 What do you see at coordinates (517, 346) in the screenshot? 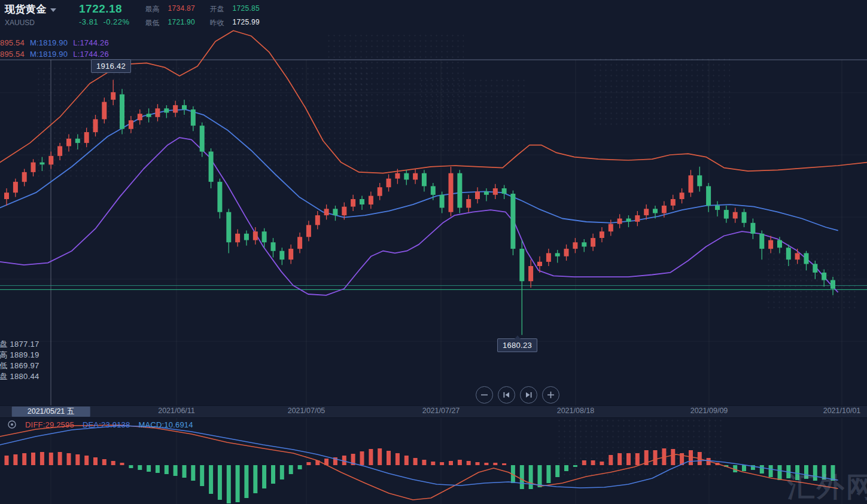
I see `low-price-annotation: 1680.23` at bounding box center [517, 346].